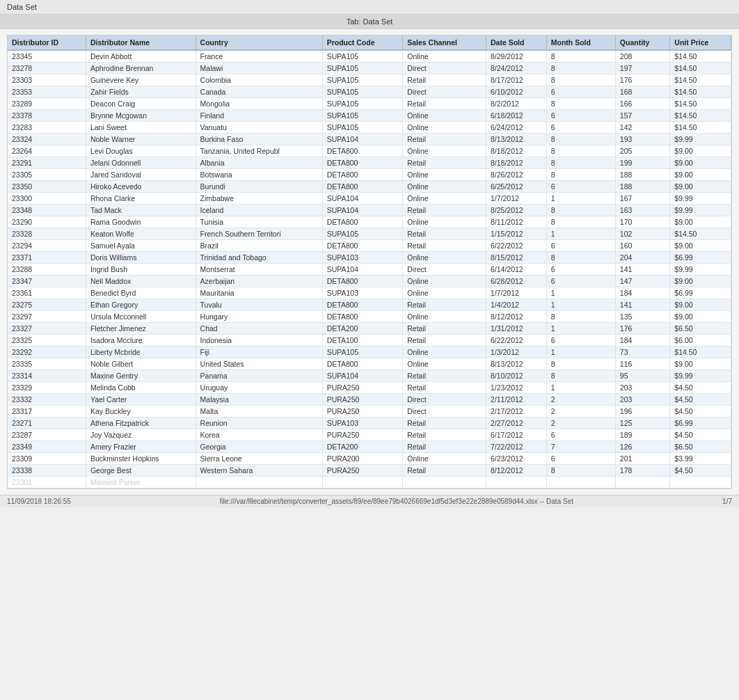  Describe the element at coordinates (47, 376) in the screenshot. I see `table-cell: 23314` at that location.